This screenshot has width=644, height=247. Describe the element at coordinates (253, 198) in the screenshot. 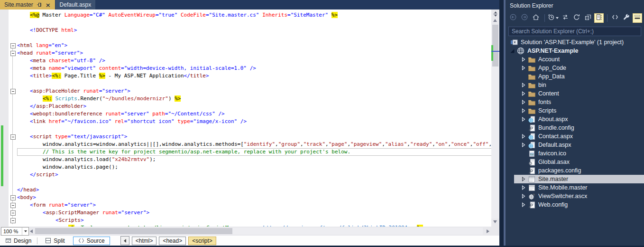

I see `code-line: <body>` at that location.